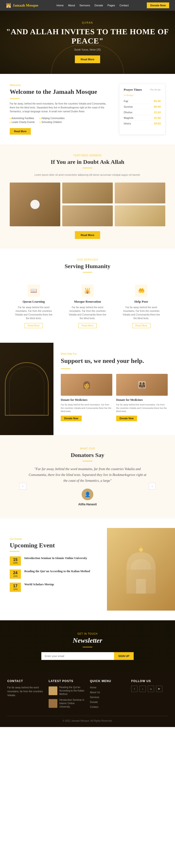 The width and height of the screenshot is (175, 868). Describe the element at coordinates (111, 5) in the screenshot. I see `nav-pages: Pages` at that location.